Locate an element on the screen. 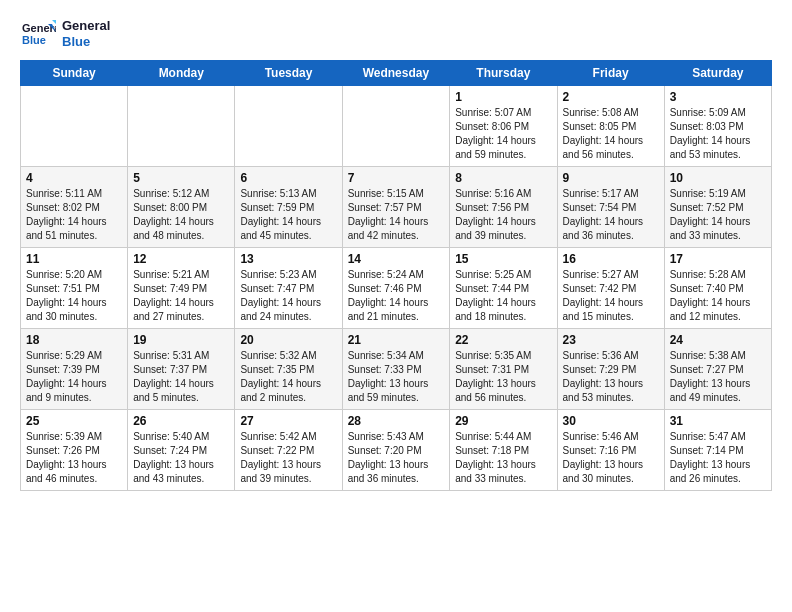 Image resolution: width=792 pixels, height=612 pixels. day-info: Sunrise: 5:24 AM Sunset: 7:46 PM Dayligh… is located at coordinates (396, 296).